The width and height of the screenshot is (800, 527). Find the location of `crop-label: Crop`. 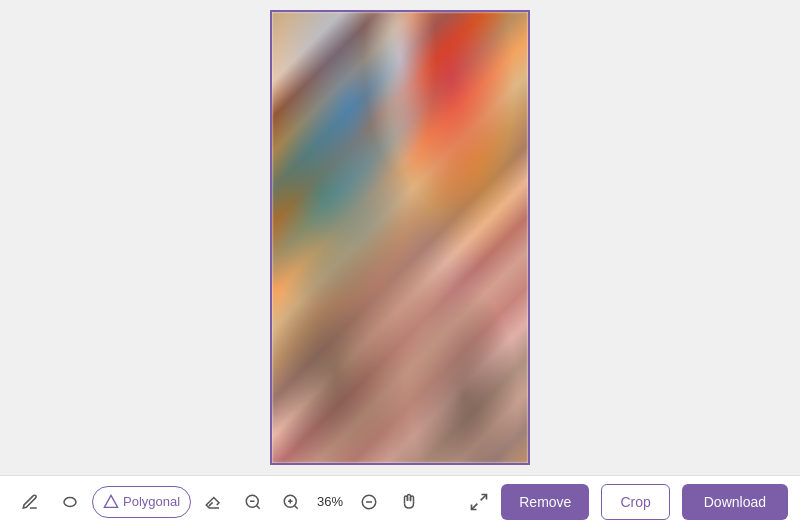

crop-label: Crop is located at coordinates (635, 502).